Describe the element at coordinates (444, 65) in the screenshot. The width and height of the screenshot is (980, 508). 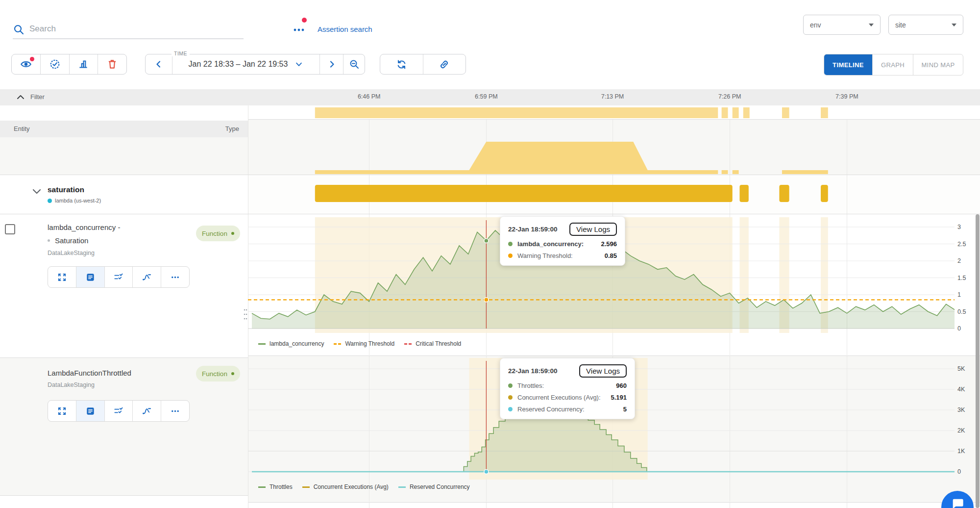
I see `link-icon` at that location.